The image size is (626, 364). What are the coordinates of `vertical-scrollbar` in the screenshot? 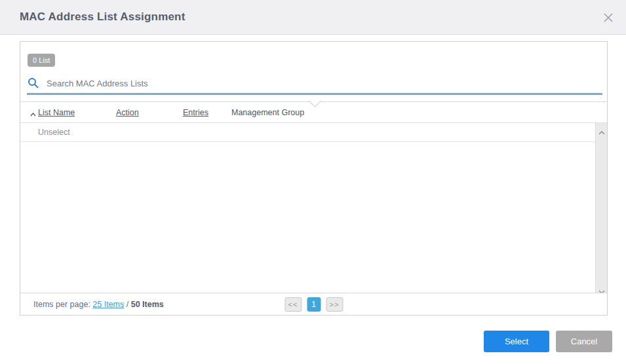 It's located at (601, 208).